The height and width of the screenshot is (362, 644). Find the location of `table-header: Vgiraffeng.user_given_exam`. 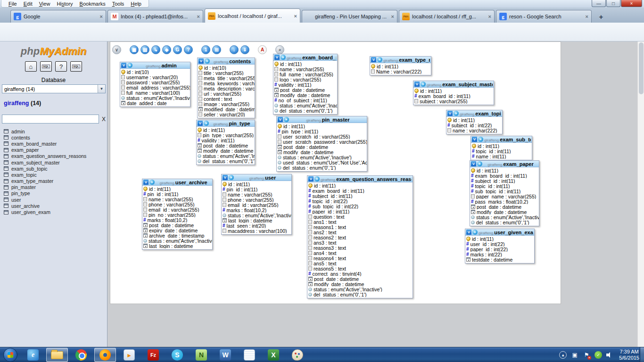

table-header: Vgiraffeng.user_given_exam is located at coordinates (500, 232).